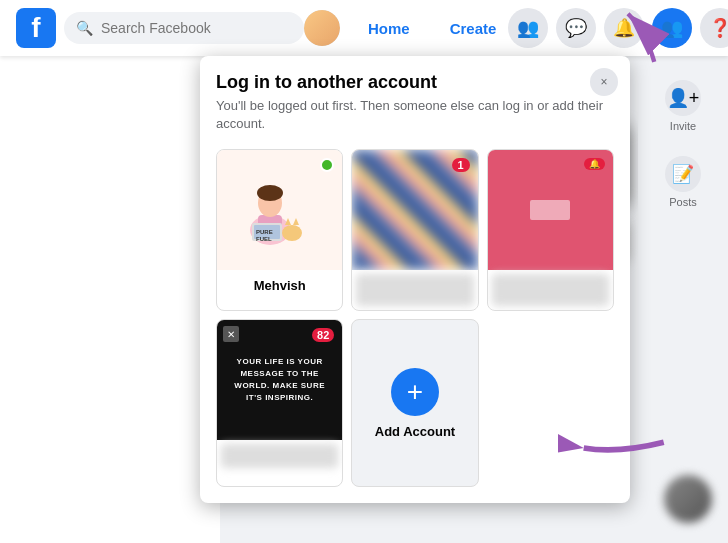  Describe the element at coordinates (461, 165) in the screenshot. I see `account-badge-2: 1` at that location.